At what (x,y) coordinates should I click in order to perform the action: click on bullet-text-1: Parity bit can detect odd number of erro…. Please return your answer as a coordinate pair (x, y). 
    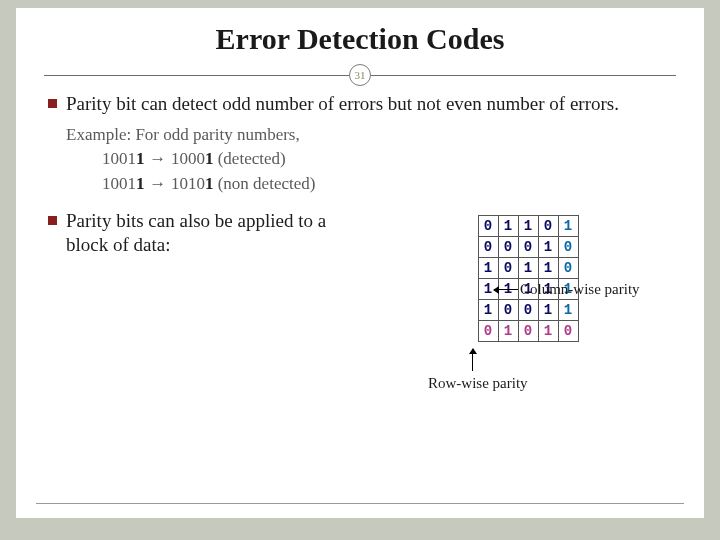
    Looking at the image, I should click on (342, 104).